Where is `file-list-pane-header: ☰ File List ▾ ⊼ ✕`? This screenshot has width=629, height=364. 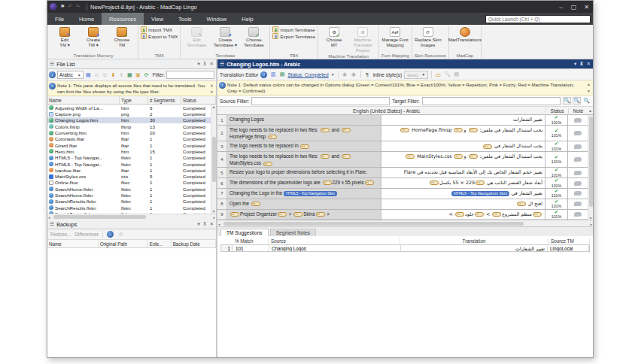
file-list-pane-header: ☰ File List ▾ ⊼ ✕ is located at coordinates (132, 65).